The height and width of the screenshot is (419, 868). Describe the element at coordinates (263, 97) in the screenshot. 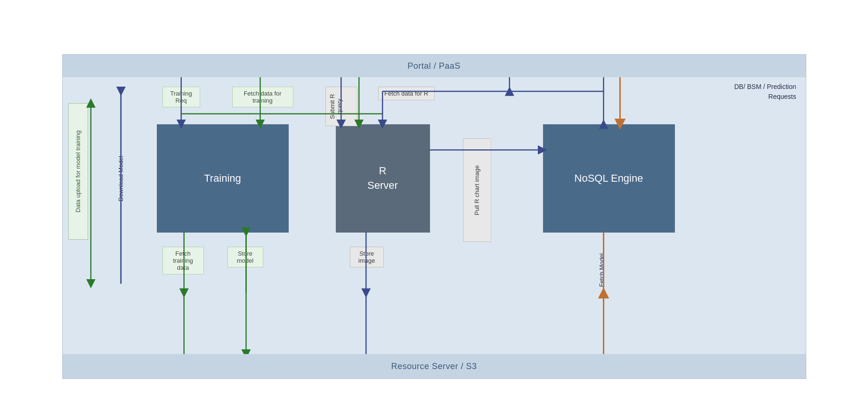

I see `fetch-data-training-label: Fetch data for training` at that location.